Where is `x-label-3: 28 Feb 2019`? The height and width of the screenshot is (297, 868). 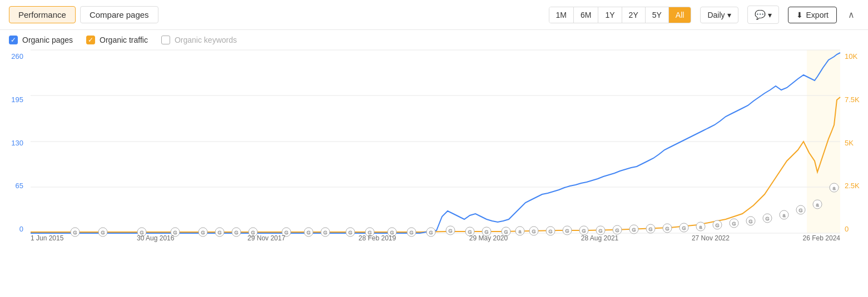
x-label-3: 28 Feb 2019 is located at coordinates (377, 248).